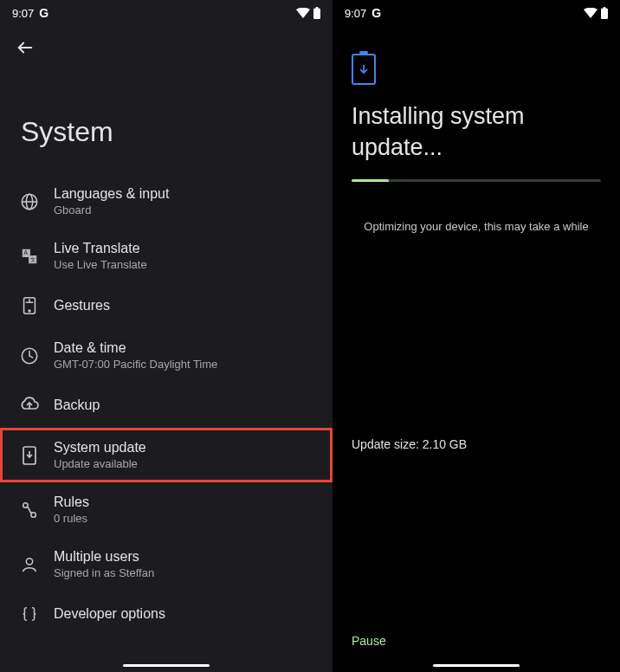 The width and height of the screenshot is (620, 672). Describe the element at coordinates (29, 405) in the screenshot. I see `cloud-upload-icon` at that location.